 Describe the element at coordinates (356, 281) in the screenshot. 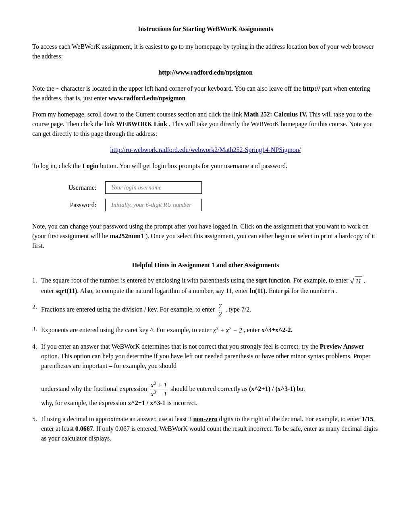

I see `sqrt-symbol: √ 11` at that location.